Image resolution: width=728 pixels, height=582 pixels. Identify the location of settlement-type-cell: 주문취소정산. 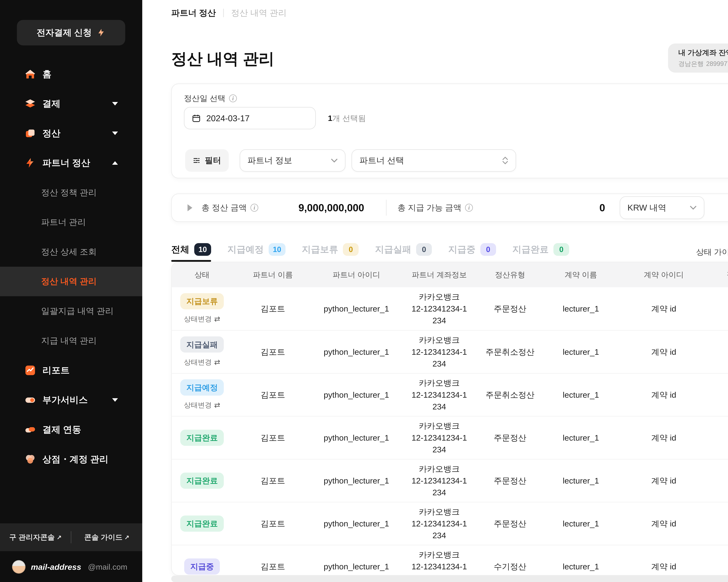
(510, 395).